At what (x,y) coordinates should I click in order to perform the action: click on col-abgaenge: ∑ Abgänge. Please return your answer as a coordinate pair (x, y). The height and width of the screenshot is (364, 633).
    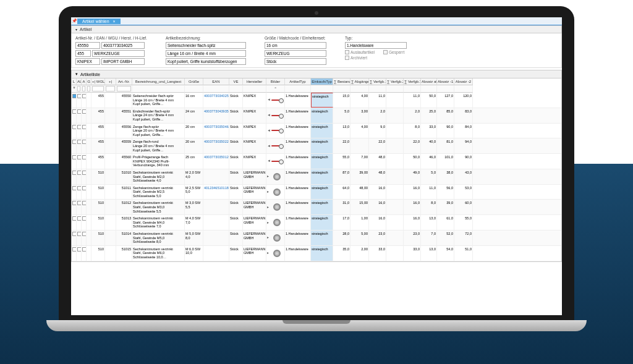
    Looking at the image, I should click on (360, 82).